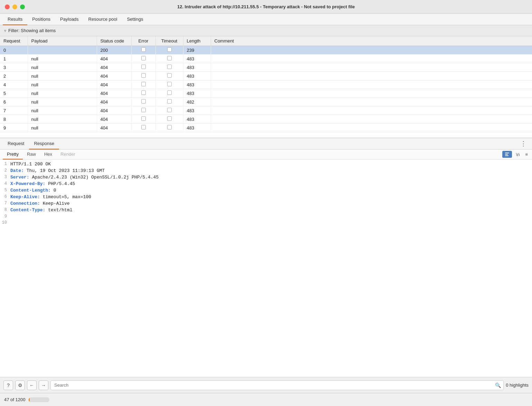 The width and height of the screenshot is (532, 406). What do you see at coordinates (69, 19) in the screenshot?
I see `tab-payloads: Payloads` at bounding box center [69, 19].